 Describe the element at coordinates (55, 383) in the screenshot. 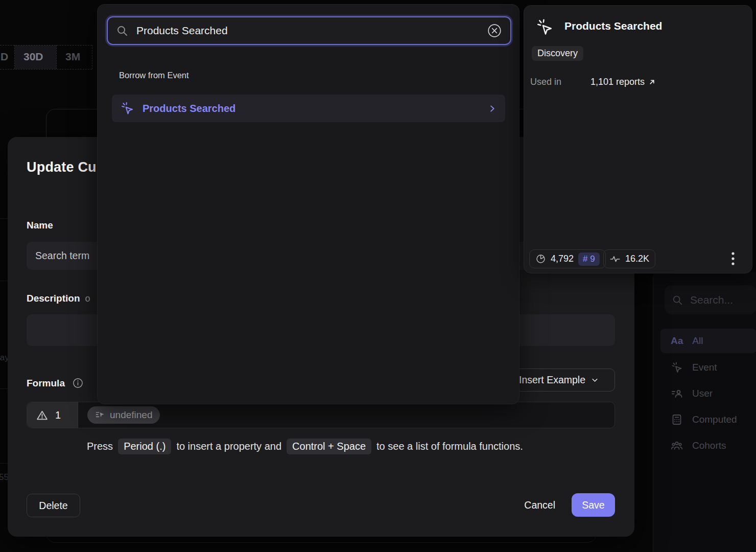

I see `formula-label-row: Formula` at that location.